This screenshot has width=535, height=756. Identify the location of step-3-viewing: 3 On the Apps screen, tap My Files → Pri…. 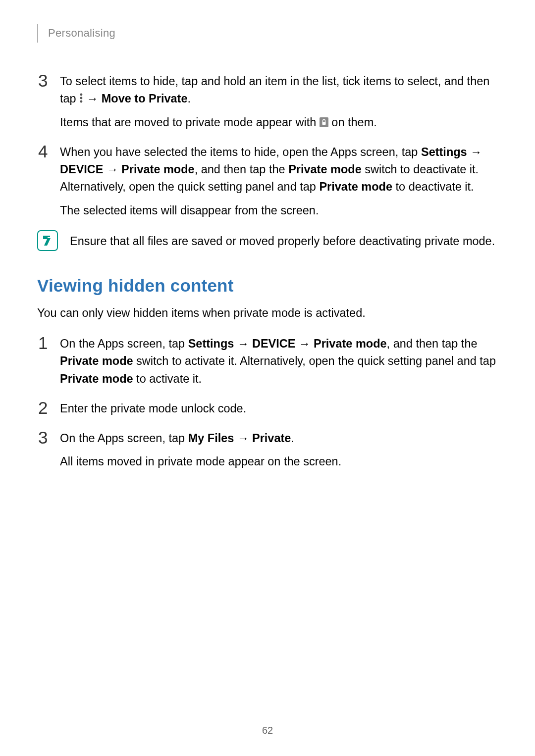
(268, 450).